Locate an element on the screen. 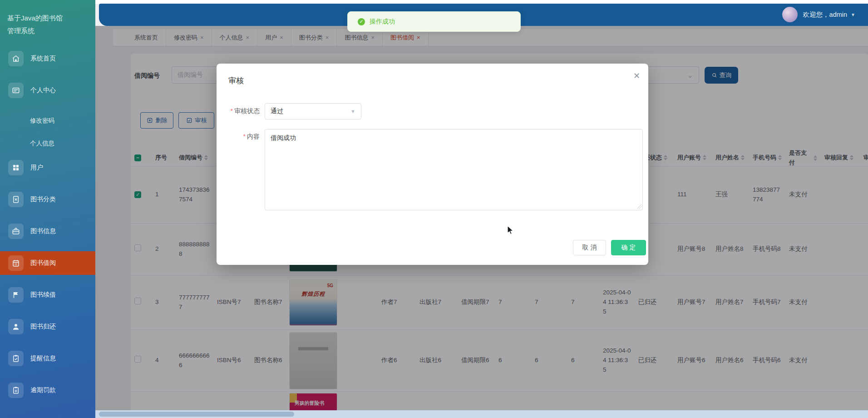 The height and width of the screenshot is (418, 868). home-icon is located at coordinates (16, 59).